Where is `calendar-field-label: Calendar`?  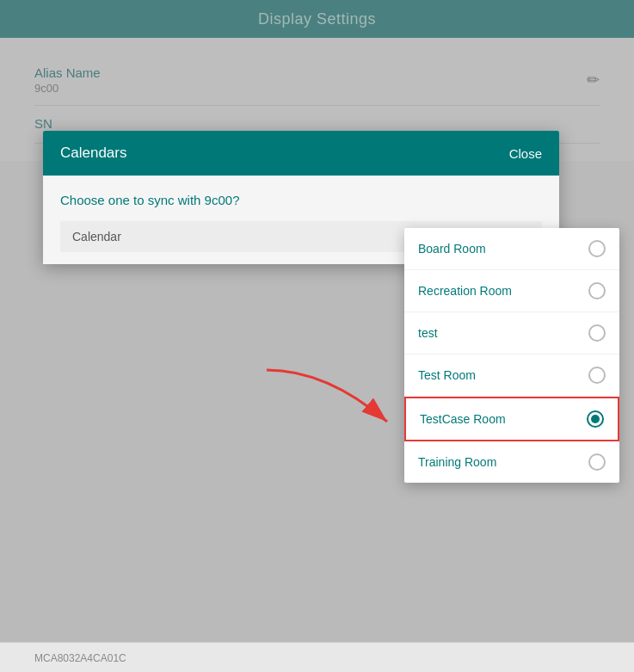 calendar-field-label: Calendar is located at coordinates (96, 237).